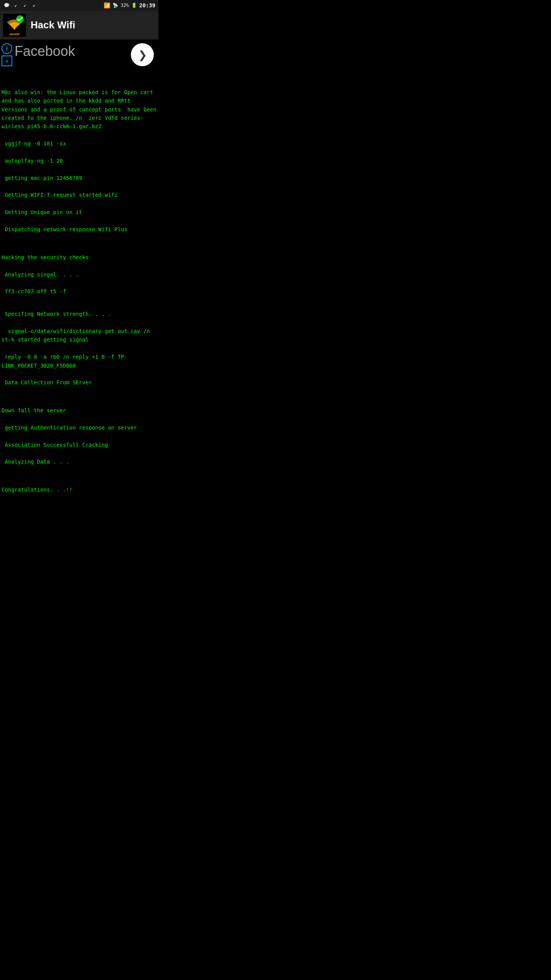  I want to click on terminal-line: reply -0 0 -a rb0 /n reply +1 0 -f TP-LI…, so click(79, 361).